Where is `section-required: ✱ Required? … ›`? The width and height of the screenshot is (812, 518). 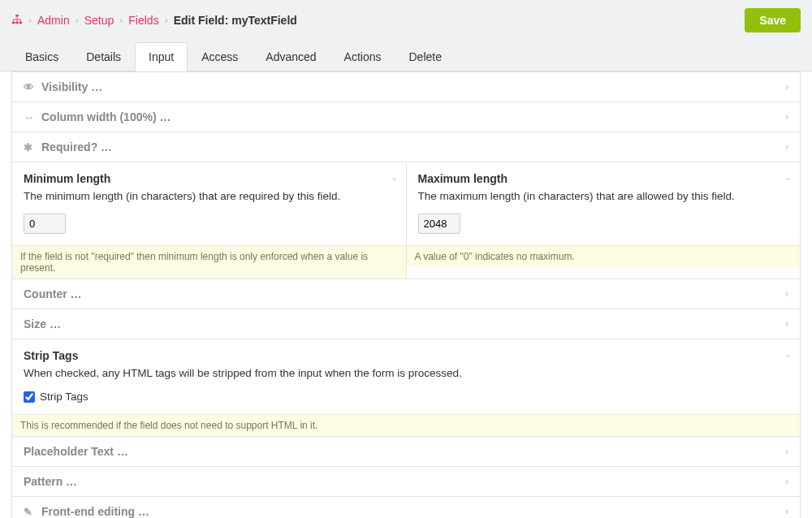 section-required: ✱ Required? … › is located at coordinates (406, 147).